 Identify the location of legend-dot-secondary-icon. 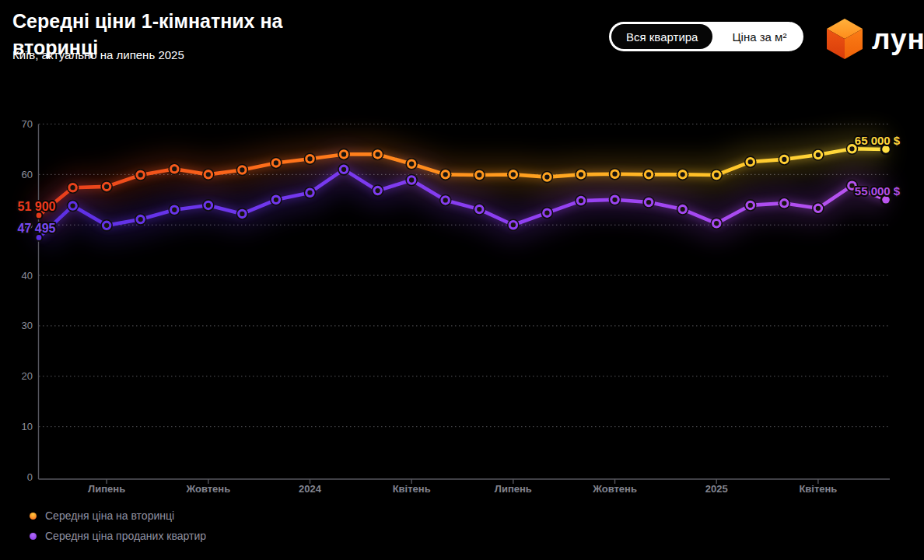
(33, 516).